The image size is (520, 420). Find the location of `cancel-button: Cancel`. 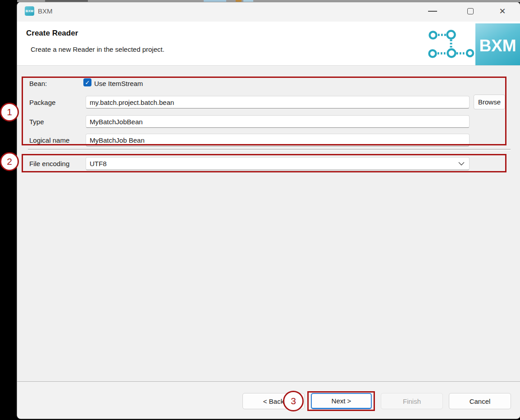

cancel-button: Cancel is located at coordinates (480, 401).